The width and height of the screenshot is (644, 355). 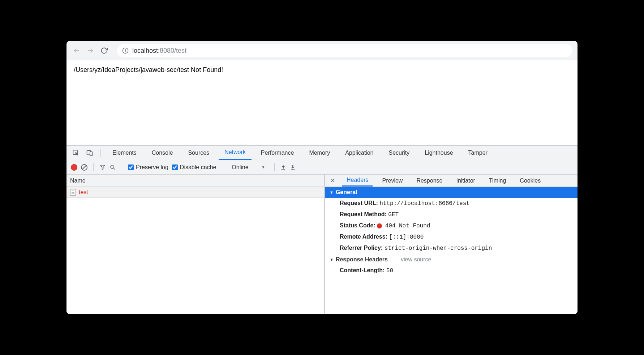 What do you see at coordinates (166, 51) in the screenshot?
I see `url-port: :8080` at bounding box center [166, 51].